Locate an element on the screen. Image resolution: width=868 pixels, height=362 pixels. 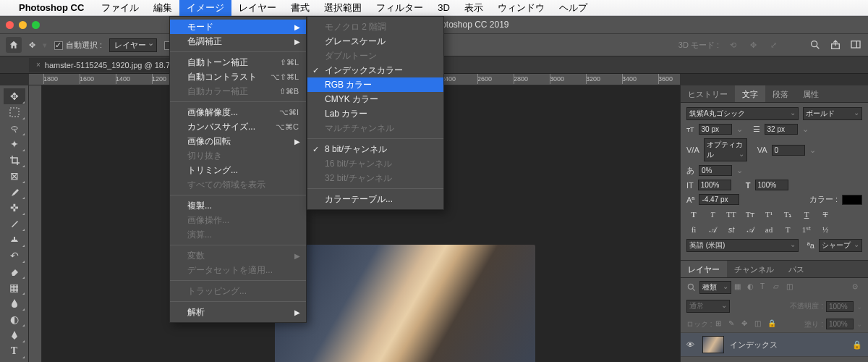
strikethrough-button: T is located at coordinates (825, 214).